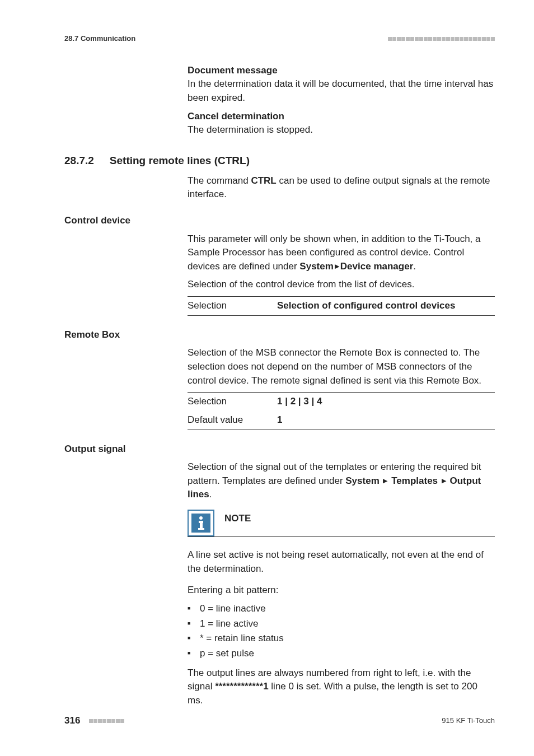 The width and height of the screenshot is (534, 756). I want to click on list-item: p = set pulse, so click(347, 654).